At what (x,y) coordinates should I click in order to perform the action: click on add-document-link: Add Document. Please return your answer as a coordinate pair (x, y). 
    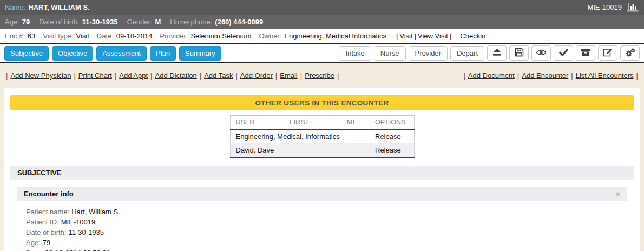
    Looking at the image, I should click on (491, 76).